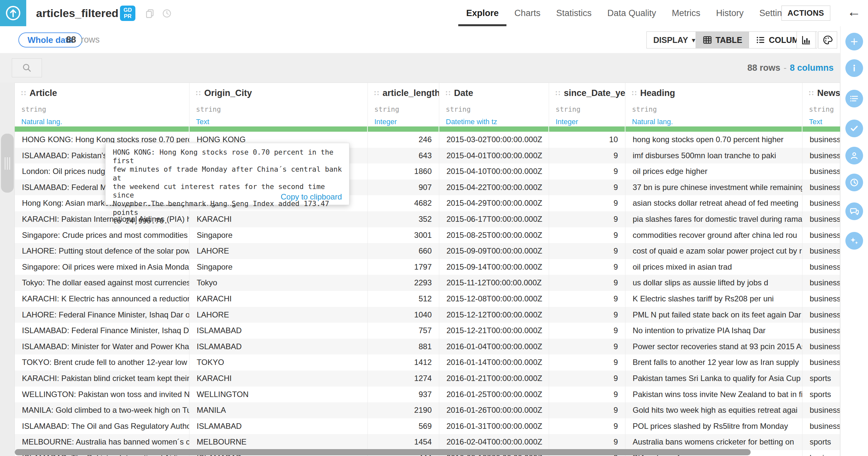 This screenshot has height=456, width=868. I want to click on cell: 2015-12-08T00:00:00.000Z, so click(494, 299).